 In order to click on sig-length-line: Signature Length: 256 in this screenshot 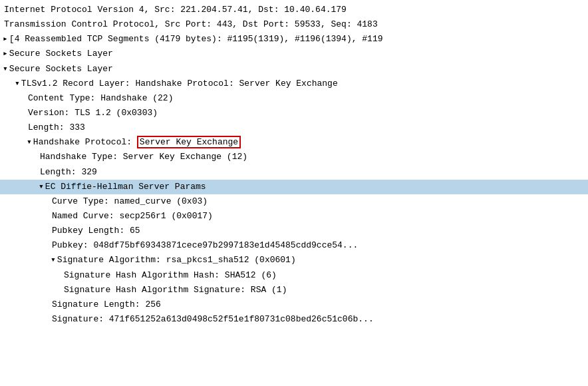, I will do `click(294, 305)`.